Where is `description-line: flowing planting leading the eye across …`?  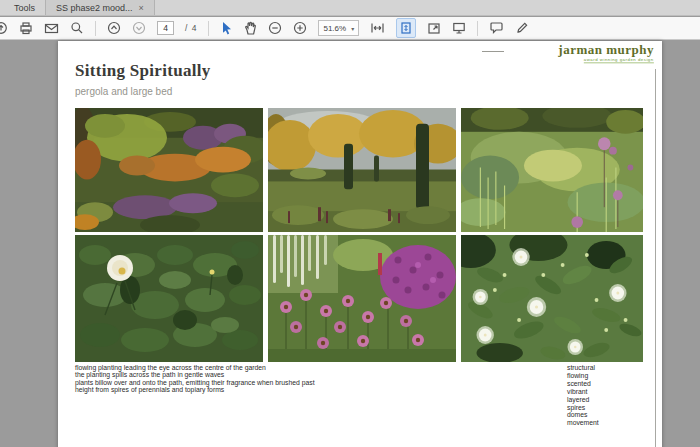
description-line: flowing planting leading the eye across … is located at coordinates (195, 368).